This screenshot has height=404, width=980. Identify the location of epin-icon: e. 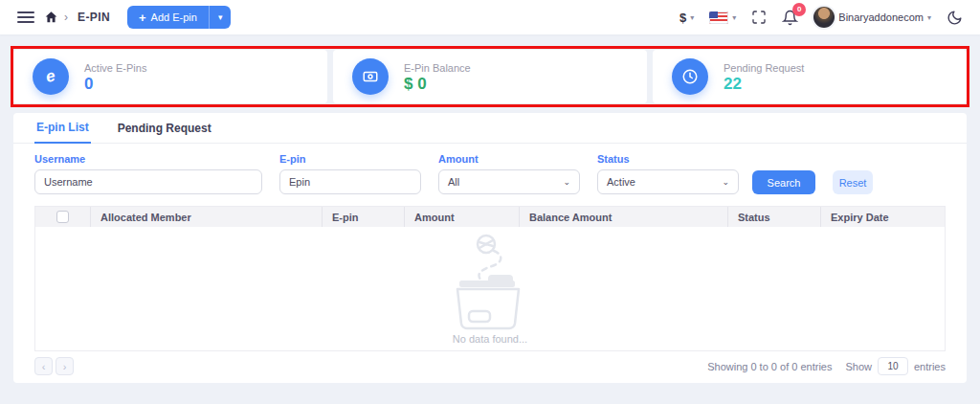
(51, 77).